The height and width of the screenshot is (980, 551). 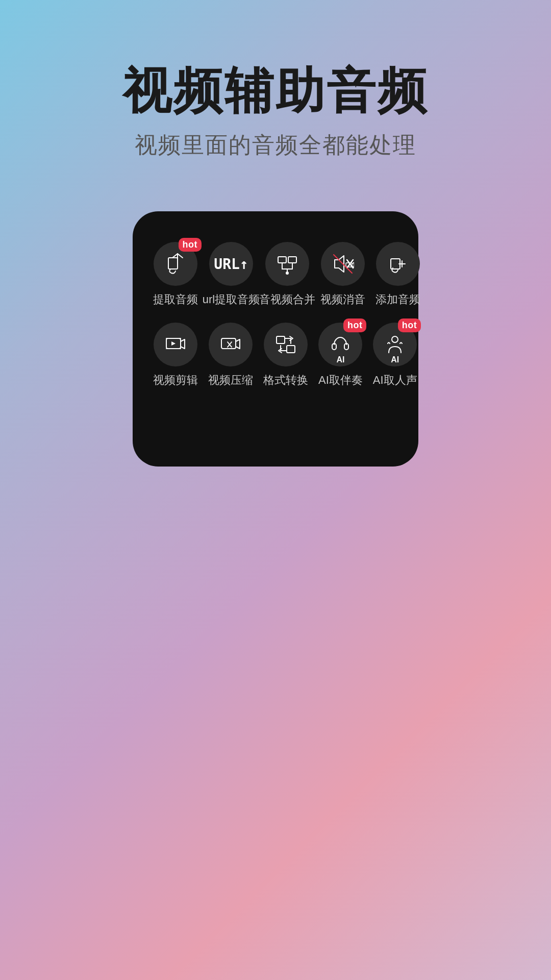 What do you see at coordinates (341, 380) in the screenshot?
I see `ai-music-label: AI取伴奏` at bounding box center [341, 380].